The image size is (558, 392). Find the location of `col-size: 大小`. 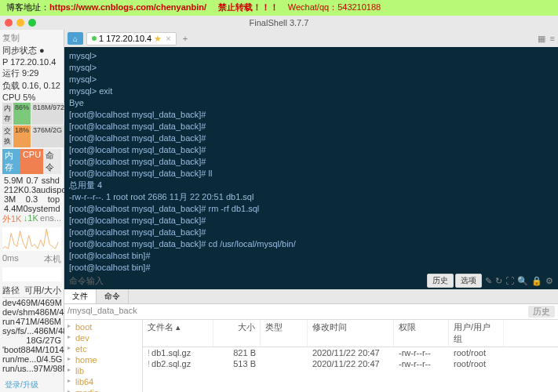

col-size: 大小 is located at coordinates (237, 333).